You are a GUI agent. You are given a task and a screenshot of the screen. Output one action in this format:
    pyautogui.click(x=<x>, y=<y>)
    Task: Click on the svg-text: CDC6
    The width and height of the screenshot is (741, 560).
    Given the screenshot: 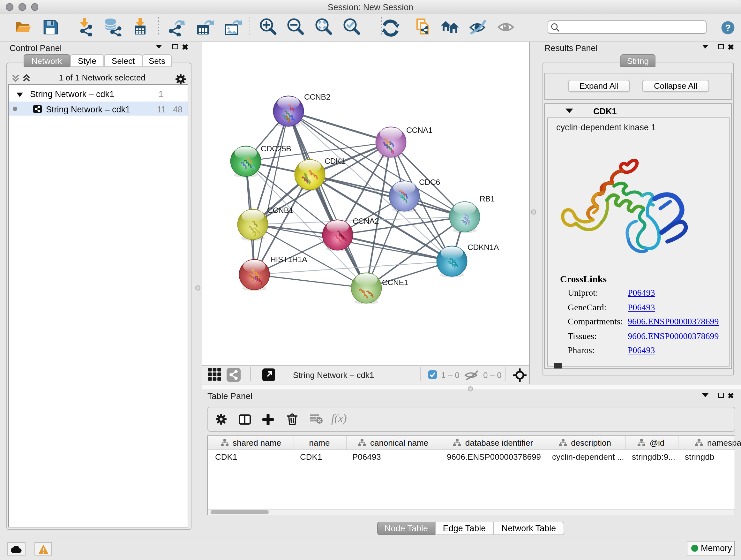 What is the action you would take?
    pyautogui.click(x=429, y=182)
    